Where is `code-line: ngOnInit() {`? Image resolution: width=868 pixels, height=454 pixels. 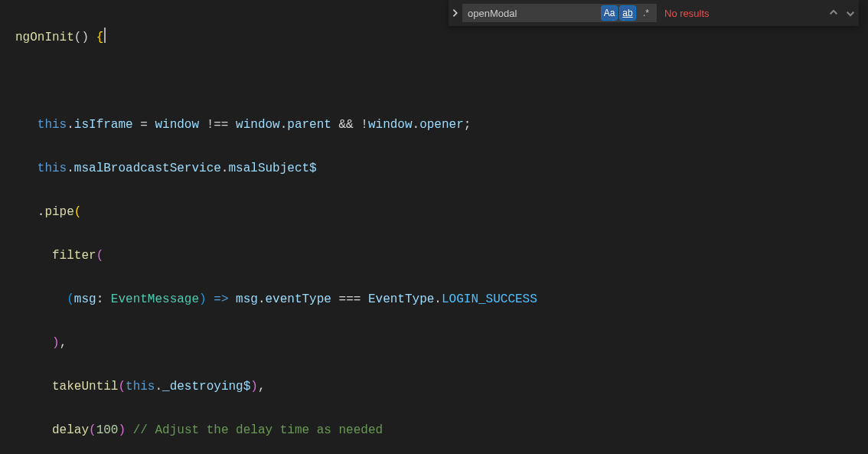 code-line: ngOnInit() { is located at coordinates (442, 38).